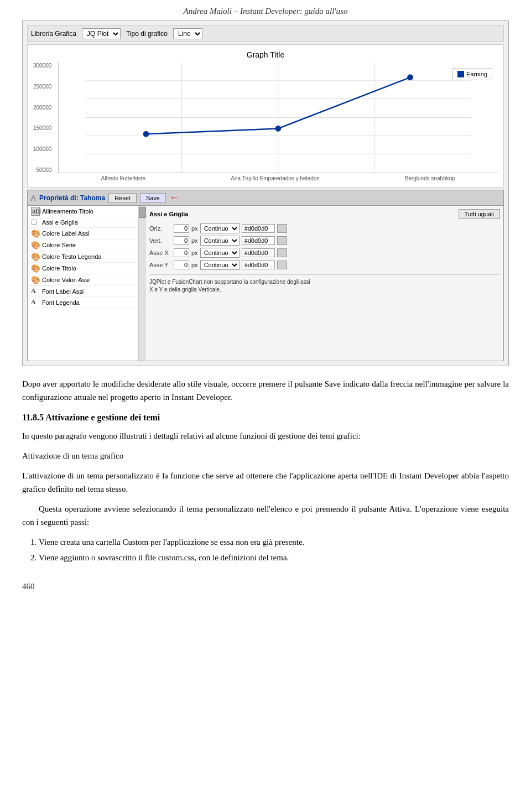 This screenshot has height=812, width=531. Describe the element at coordinates (54, 34) in the screenshot. I see `libreria-label: Libreria Grafica` at that location.